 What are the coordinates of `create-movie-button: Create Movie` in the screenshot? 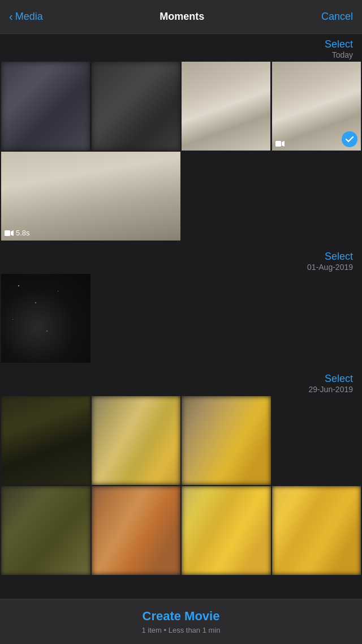 It's located at (181, 616).